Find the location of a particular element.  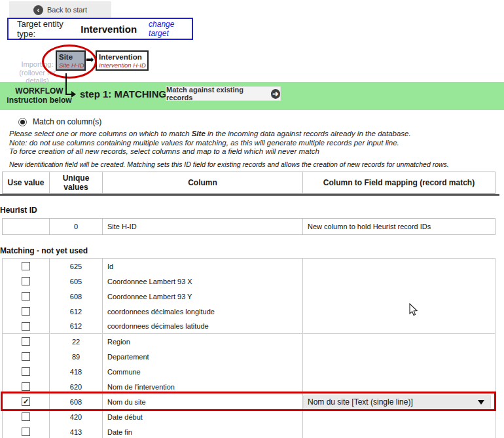

table-row-nom-du-site: 608 Nom du site Nom du site [Text (singl… is located at coordinates (249, 402).